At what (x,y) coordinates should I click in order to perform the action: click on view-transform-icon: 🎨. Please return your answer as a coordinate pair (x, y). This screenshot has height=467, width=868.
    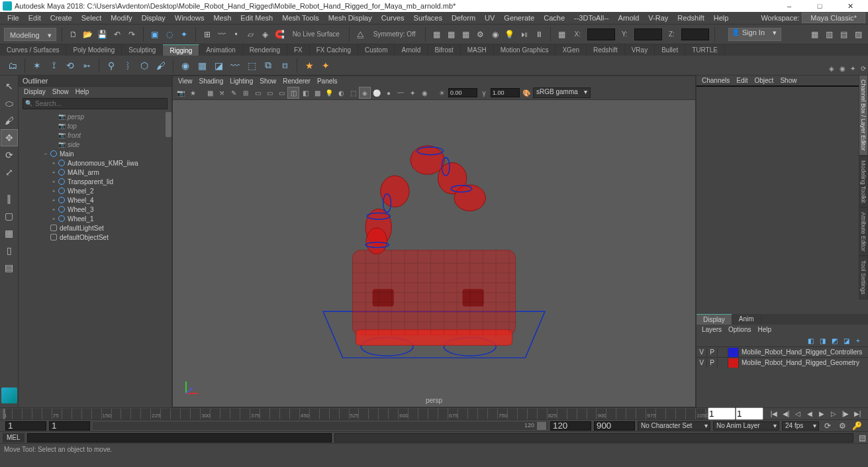
    Looking at the image, I should click on (526, 93).